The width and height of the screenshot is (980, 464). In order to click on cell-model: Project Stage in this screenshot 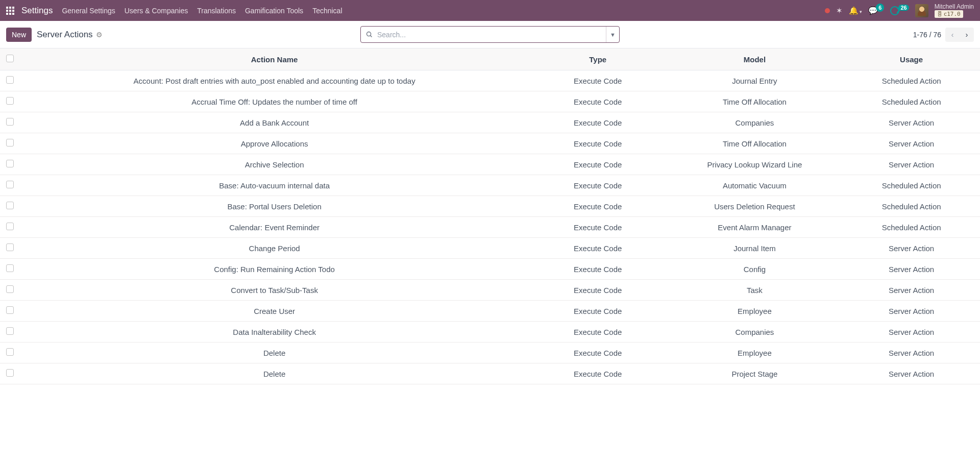, I will do `click(755, 374)`.